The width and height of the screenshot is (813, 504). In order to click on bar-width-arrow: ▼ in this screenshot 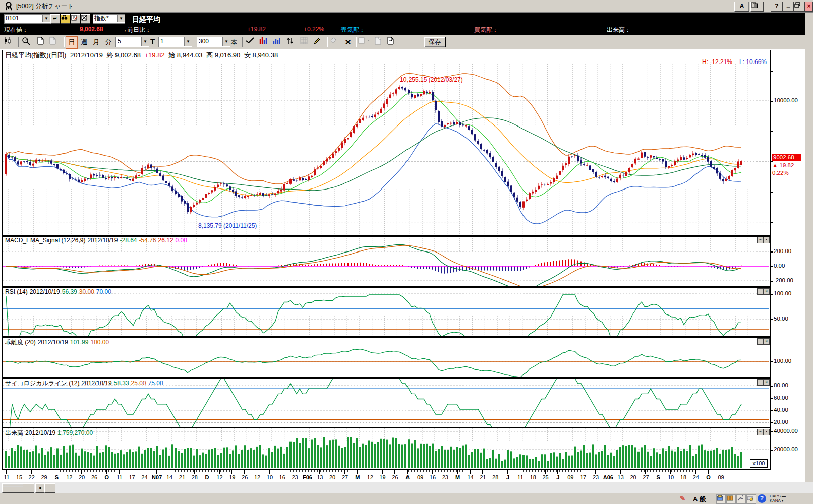, I will do `click(145, 41)`.